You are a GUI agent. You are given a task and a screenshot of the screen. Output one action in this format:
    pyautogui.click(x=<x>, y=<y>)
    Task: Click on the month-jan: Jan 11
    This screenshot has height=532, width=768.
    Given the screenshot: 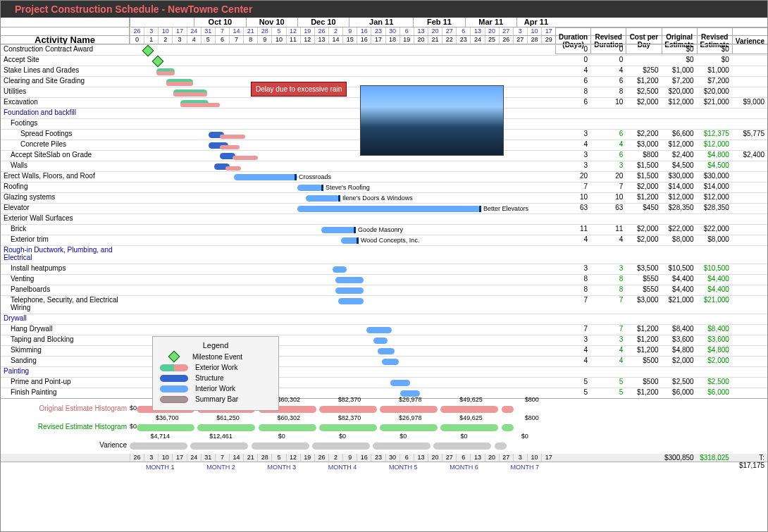 What is the action you would take?
    pyautogui.click(x=380, y=23)
    